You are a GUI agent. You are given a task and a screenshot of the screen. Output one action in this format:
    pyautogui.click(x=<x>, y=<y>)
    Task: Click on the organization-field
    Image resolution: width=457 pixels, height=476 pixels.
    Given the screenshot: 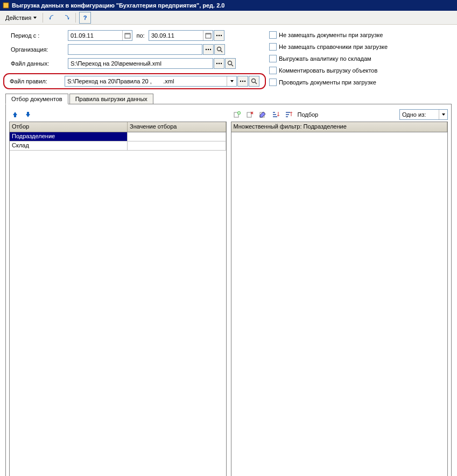 What is the action you would take?
    pyautogui.click(x=135, y=49)
    